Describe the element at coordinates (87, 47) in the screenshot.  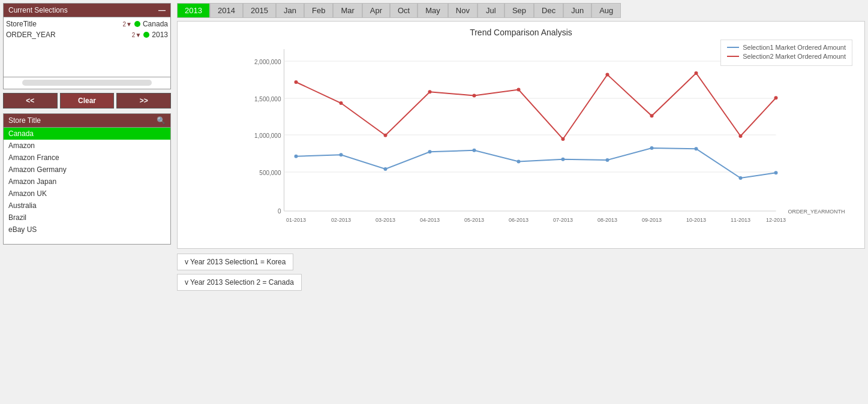
I see `current-selections-body: StoreTitle 2▼ Canada ORDER_YEAR 2▼ 2013` at that location.